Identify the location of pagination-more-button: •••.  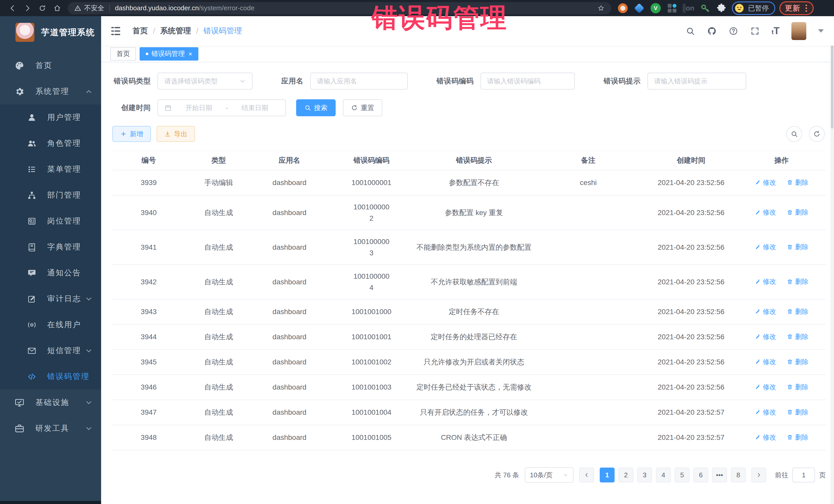
(720, 475).